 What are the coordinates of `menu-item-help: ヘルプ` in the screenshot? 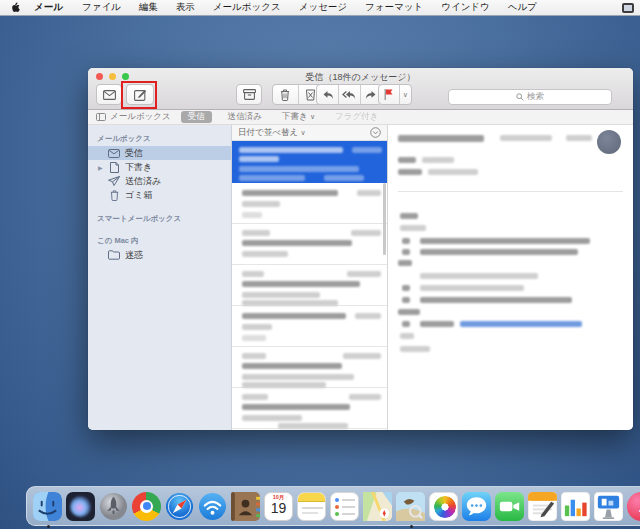 It's located at (522, 8).